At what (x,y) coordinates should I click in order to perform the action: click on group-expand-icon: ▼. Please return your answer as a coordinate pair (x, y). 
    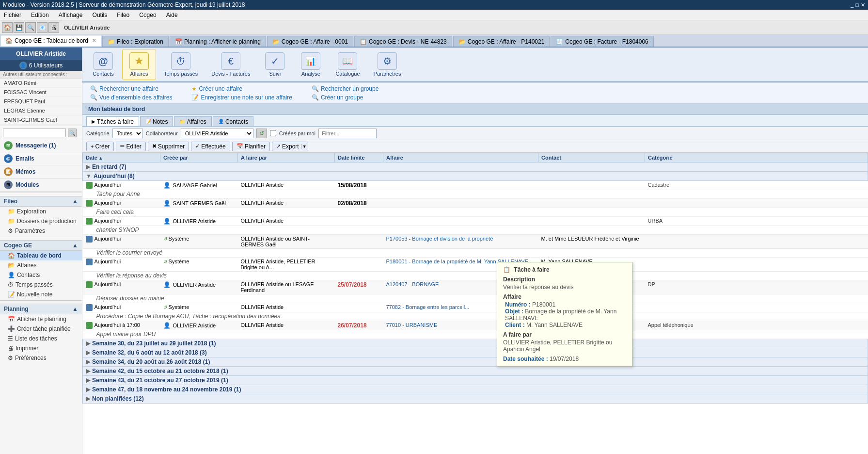
    Looking at the image, I should click on (89, 176).